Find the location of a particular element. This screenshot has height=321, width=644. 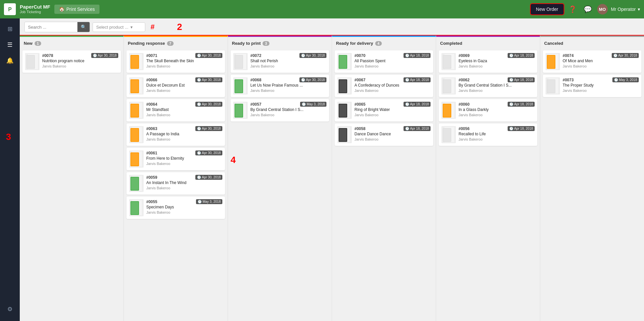

sidebar-item-settings: ⚙ is located at coordinates (10, 309).